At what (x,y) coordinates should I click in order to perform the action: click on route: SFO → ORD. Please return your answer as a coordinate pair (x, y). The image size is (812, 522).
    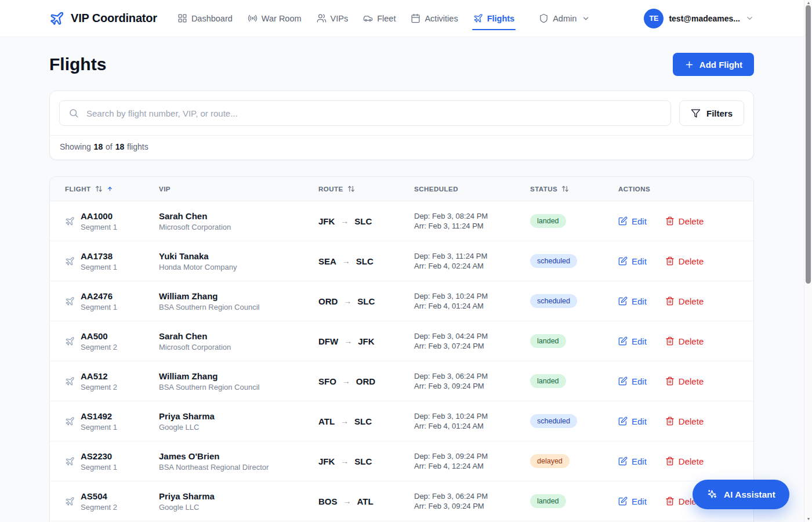
    Looking at the image, I should click on (367, 382).